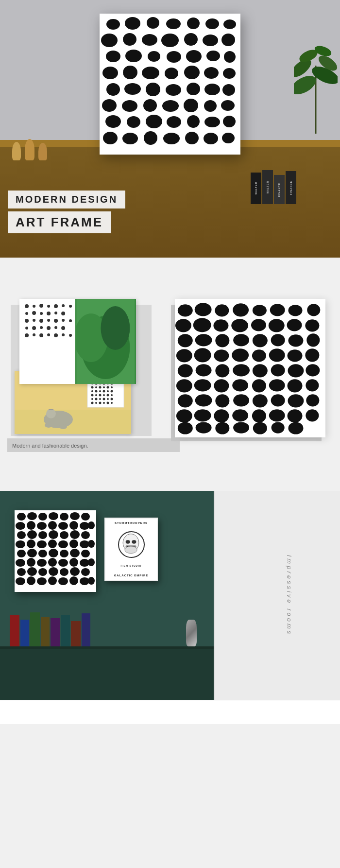 The width and height of the screenshot is (340, 868). What do you see at coordinates (78, 341) in the screenshot?
I see `photo-1-panels` at bounding box center [78, 341].